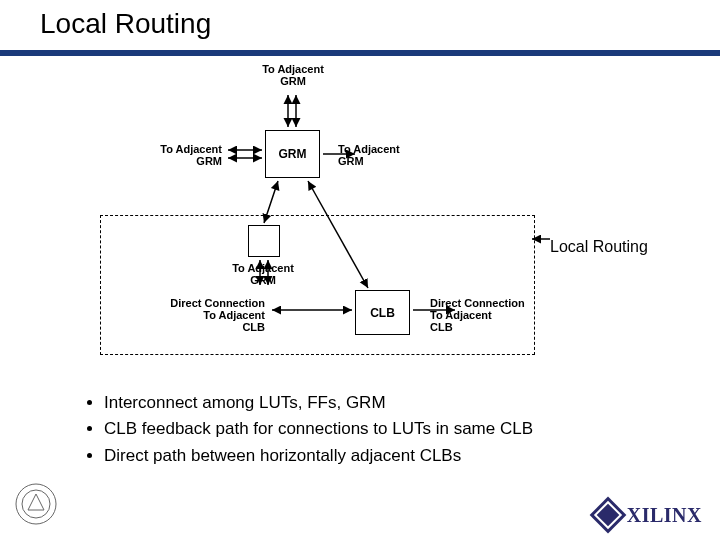  What do you see at coordinates (36, 506) in the screenshot?
I see `seal-icon` at bounding box center [36, 506].